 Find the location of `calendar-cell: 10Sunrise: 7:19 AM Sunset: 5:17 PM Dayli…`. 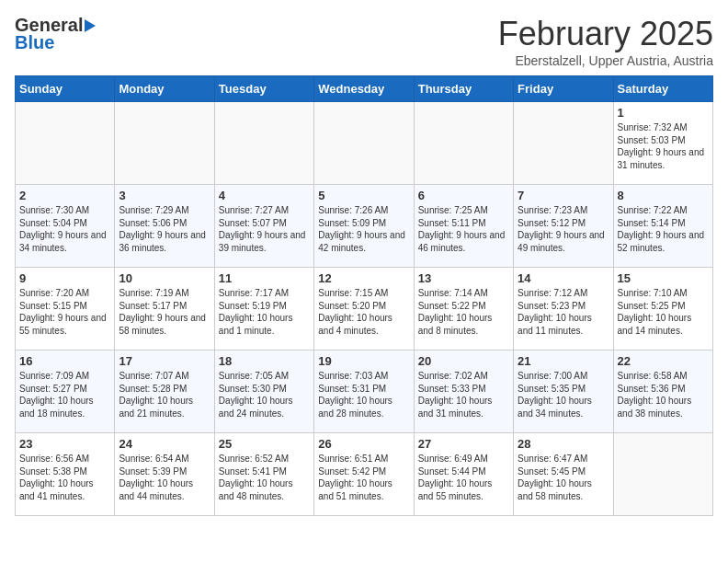

calendar-cell: 10Sunrise: 7:19 AM Sunset: 5:17 PM Dayli… is located at coordinates (165, 309).